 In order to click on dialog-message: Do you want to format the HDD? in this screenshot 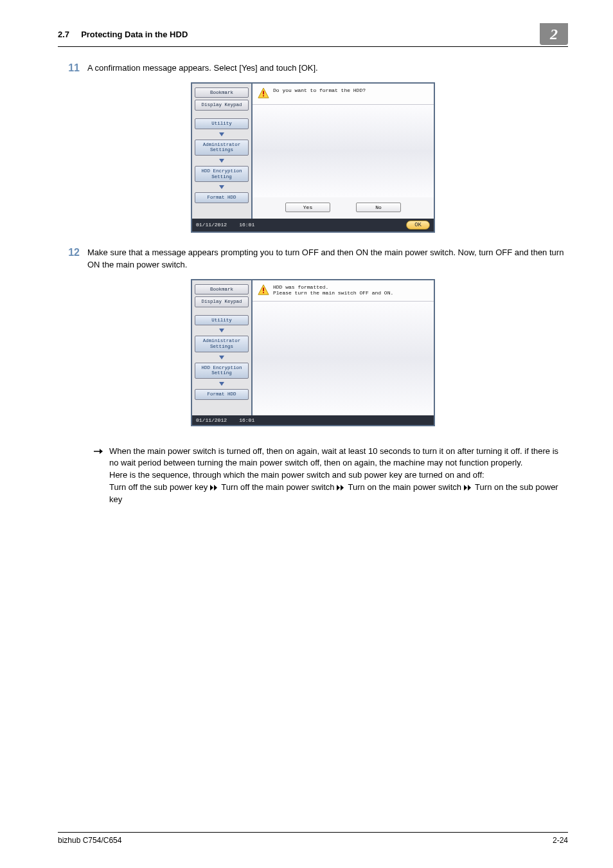, I will do `click(319, 91)`.